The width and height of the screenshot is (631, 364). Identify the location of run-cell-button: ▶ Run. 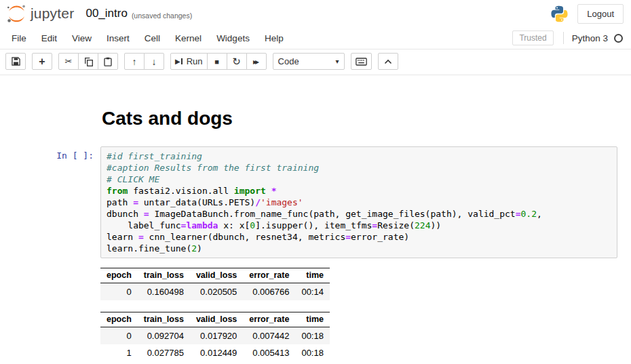
(189, 61).